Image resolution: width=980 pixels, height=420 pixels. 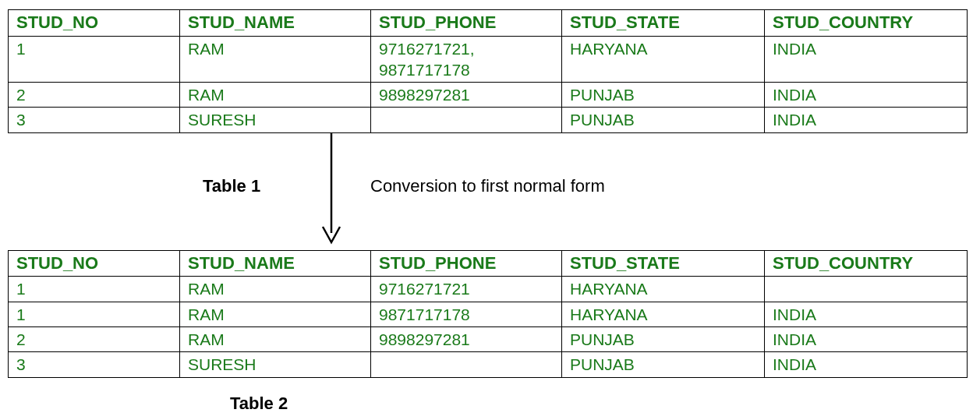 What do you see at coordinates (866, 289) in the screenshot?
I see `cell-stud-country` at bounding box center [866, 289].